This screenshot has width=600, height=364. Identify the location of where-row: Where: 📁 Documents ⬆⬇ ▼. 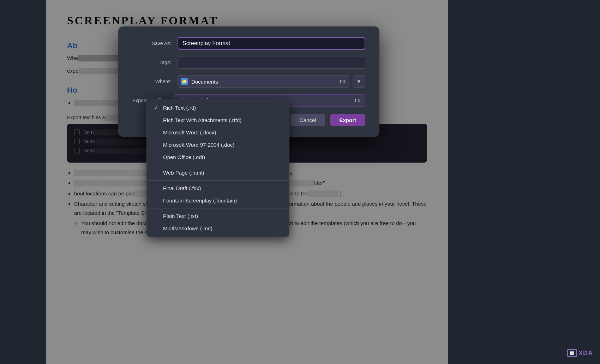
(249, 81).